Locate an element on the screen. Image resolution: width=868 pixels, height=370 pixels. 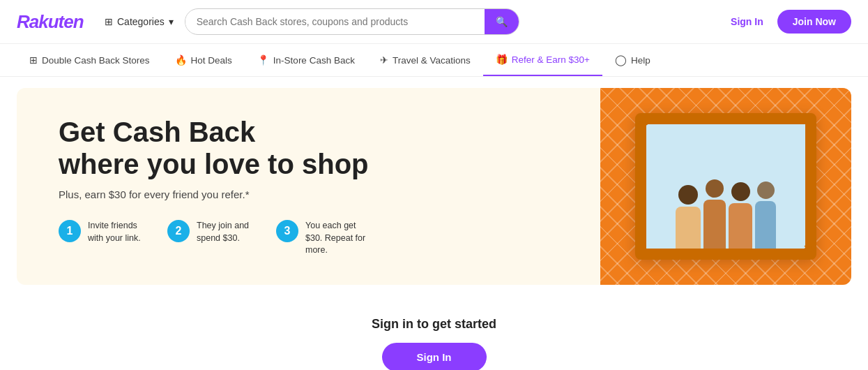
rakuten-logo: Rakuten is located at coordinates (55, 22).